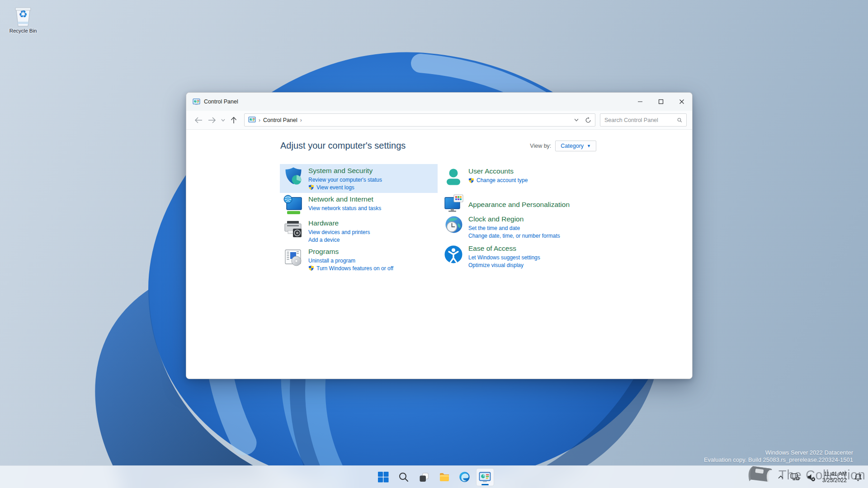  I want to click on category-title: Programs, so click(351, 251).